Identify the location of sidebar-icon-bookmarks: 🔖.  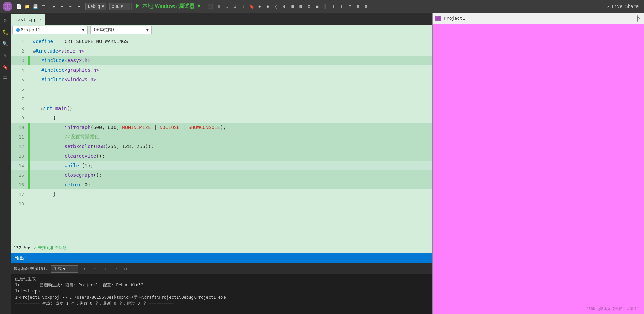
(5, 67).